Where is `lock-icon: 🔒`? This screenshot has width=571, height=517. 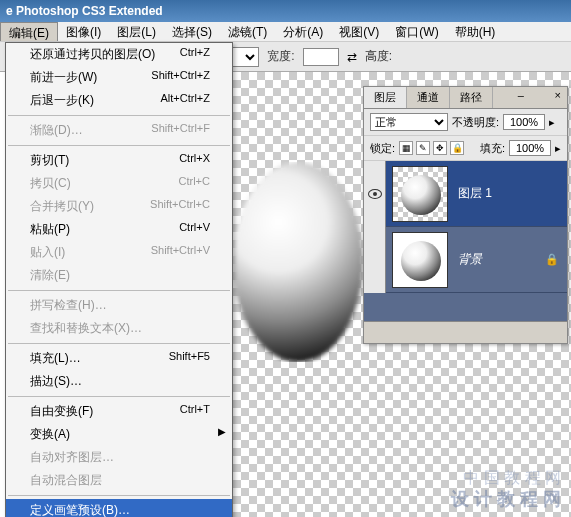
lock-icon: 🔒 is located at coordinates (552, 260).